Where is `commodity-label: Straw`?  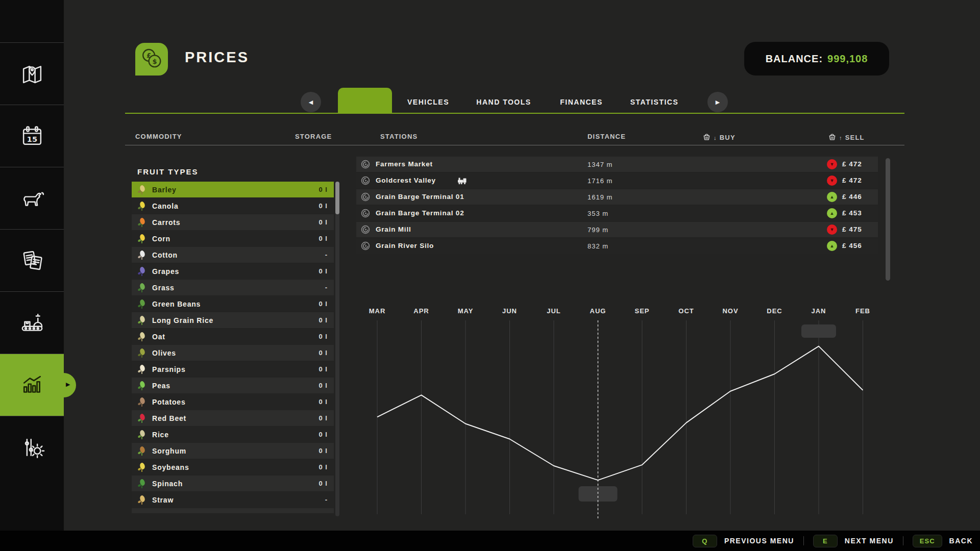
commodity-label: Straw is located at coordinates (239, 500).